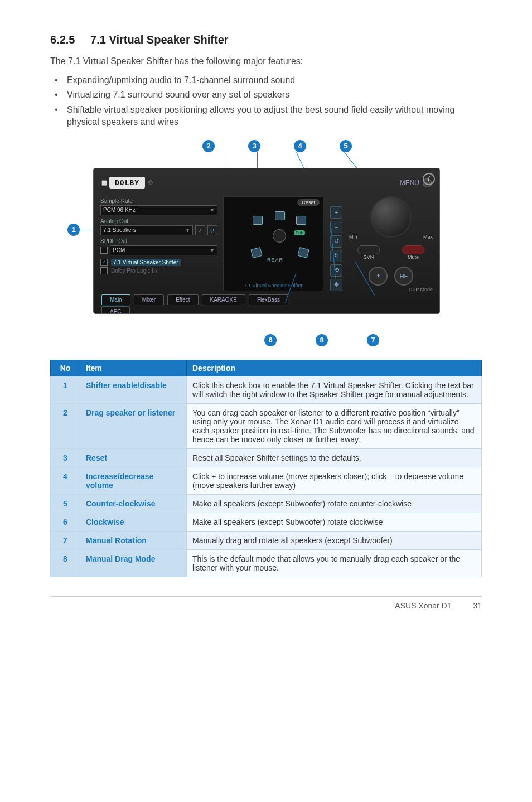  What do you see at coordinates (116, 310) in the screenshot?
I see `tab-aec: AEC` at bounding box center [116, 310].